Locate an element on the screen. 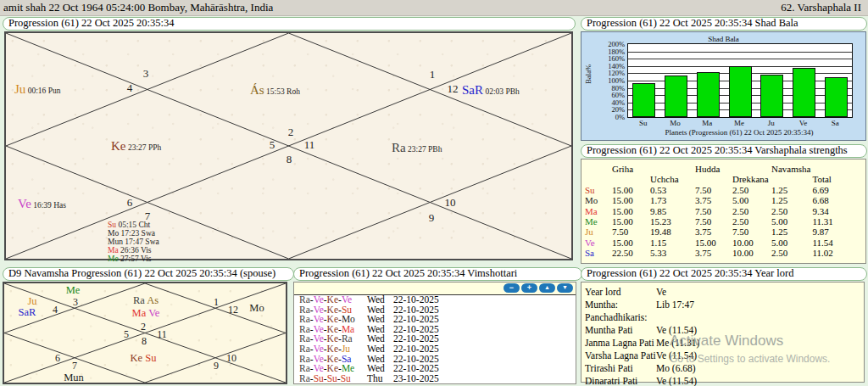  x-tick-label: Ve is located at coordinates (804, 123).